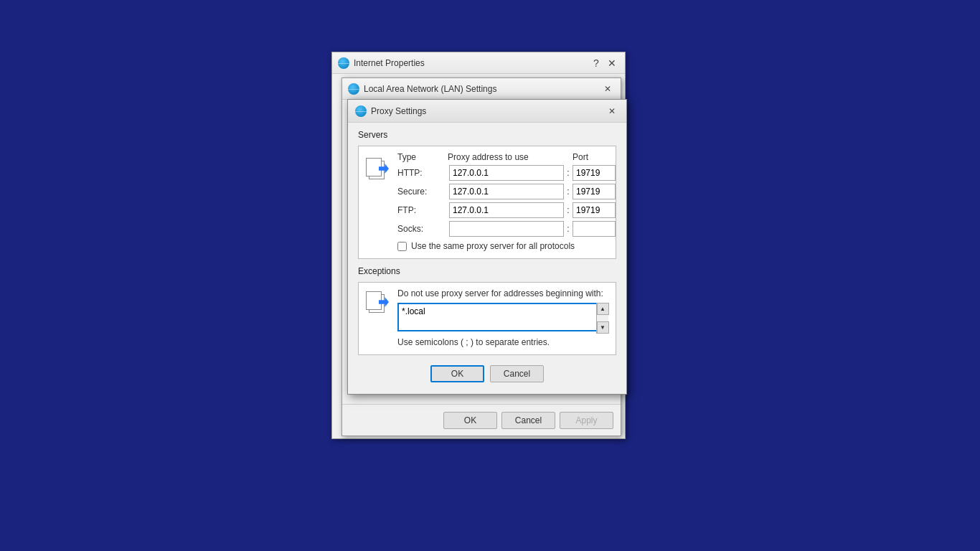  What do you see at coordinates (487, 202) in the screenshot?
I see `servers-section: Type Proxy address to use Port HTTP: :` at bounding box center [487, 202].